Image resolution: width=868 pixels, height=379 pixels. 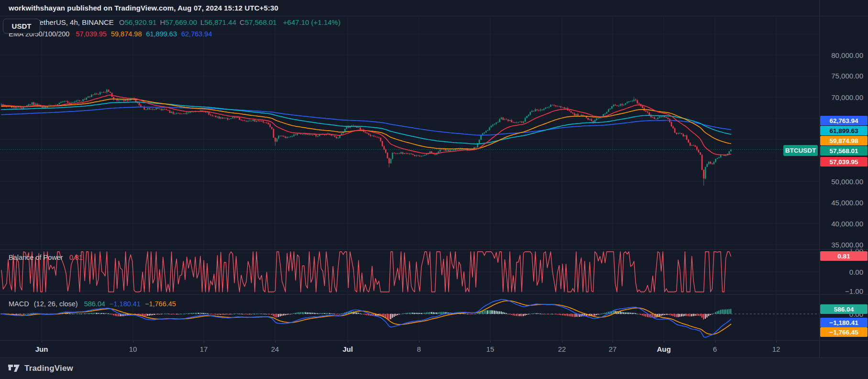 What do you see at coordinates (348, 349) in the screenshot?
I see `time-tick-label: Jul` at bounding box center [348, 349].